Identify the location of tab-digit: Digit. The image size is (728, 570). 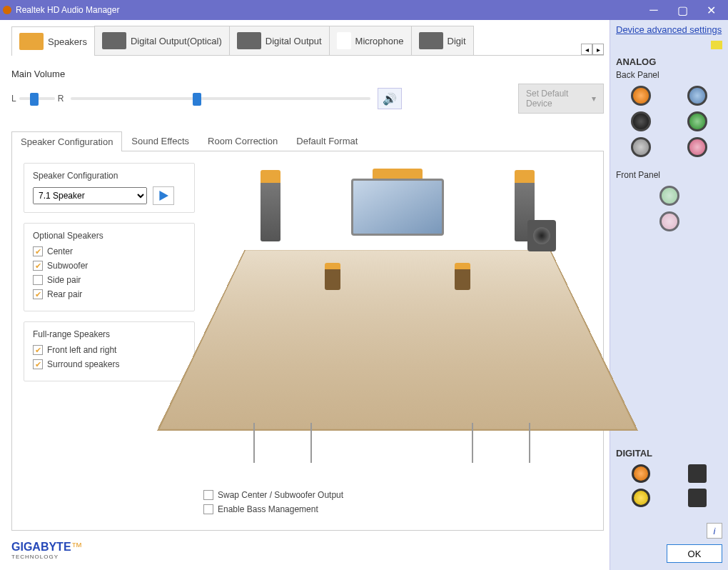
(443, 40).